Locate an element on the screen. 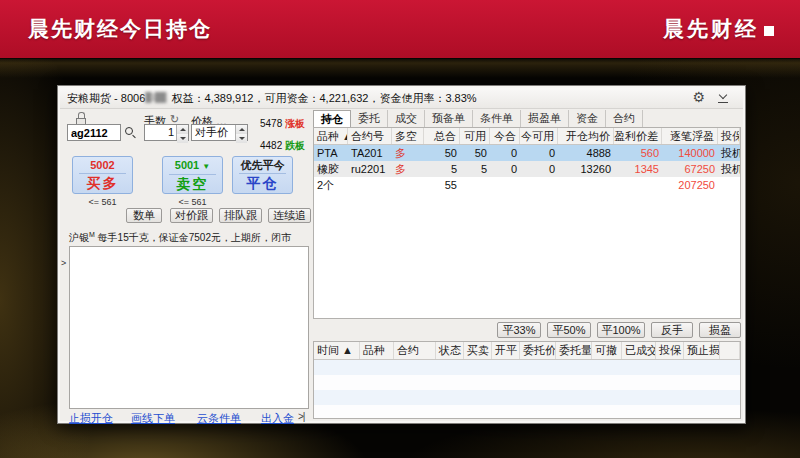  col-filled: 已成交 is located at coordinates (639, 350).